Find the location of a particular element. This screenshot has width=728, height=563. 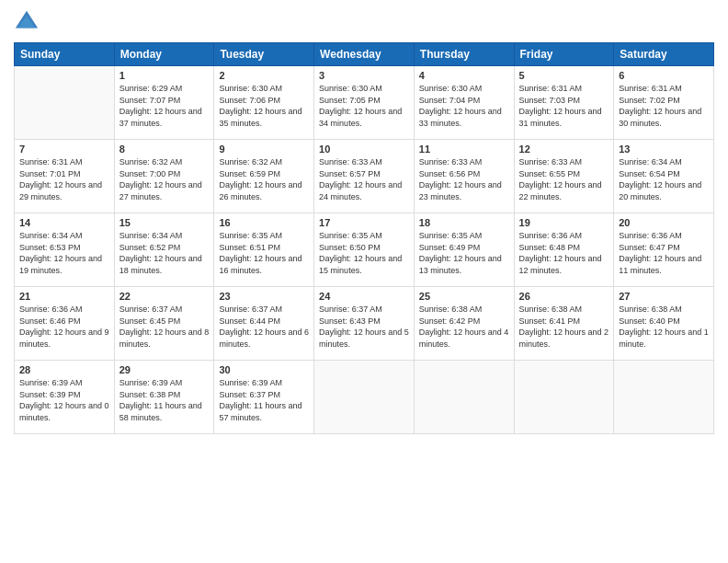

day-number: 13 is located at coordinates (664, 149).